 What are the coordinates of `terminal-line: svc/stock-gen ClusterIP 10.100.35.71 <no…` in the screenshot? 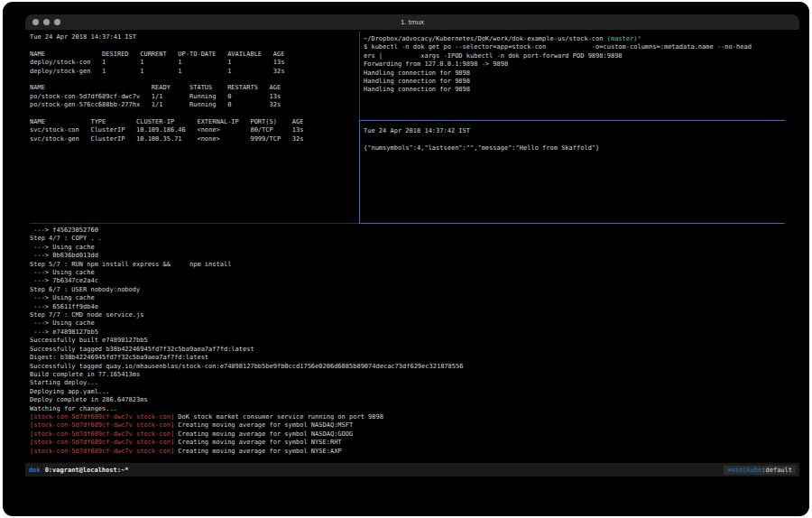 It's located at (193, 139).